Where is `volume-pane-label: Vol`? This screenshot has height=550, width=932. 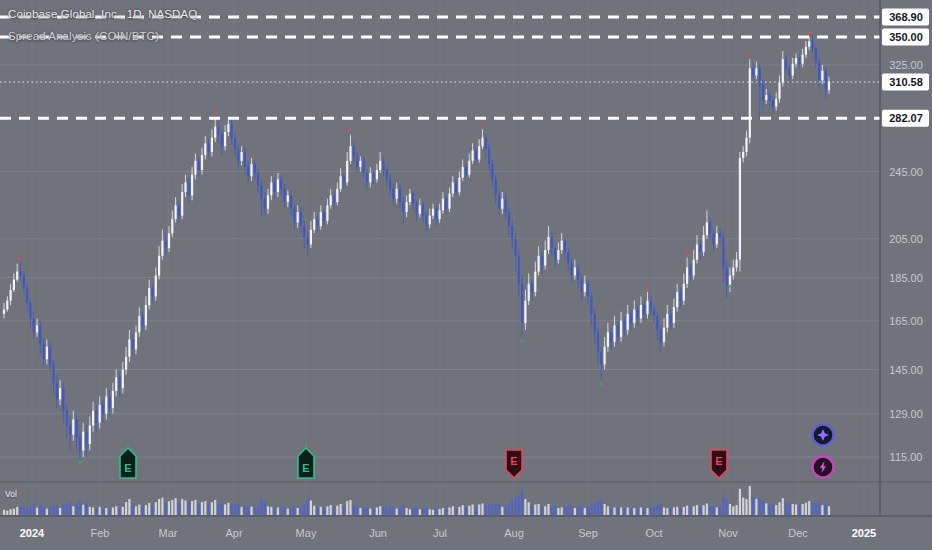 volume-pane-label: Vol is located at coordinates (11, 494).